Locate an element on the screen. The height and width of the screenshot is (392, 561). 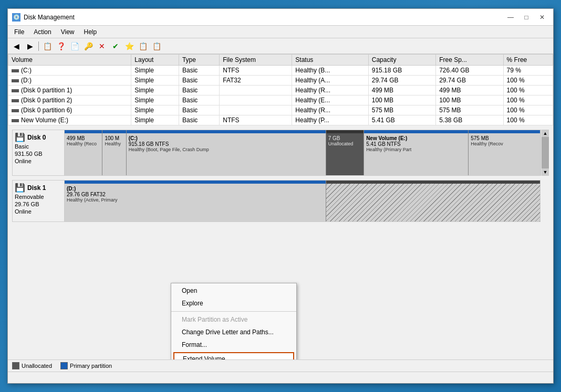
disk1-partitions: (D:) 29.76 GB FAT32 Healthy (Active, Pri… is located at coordinates (303, 201).